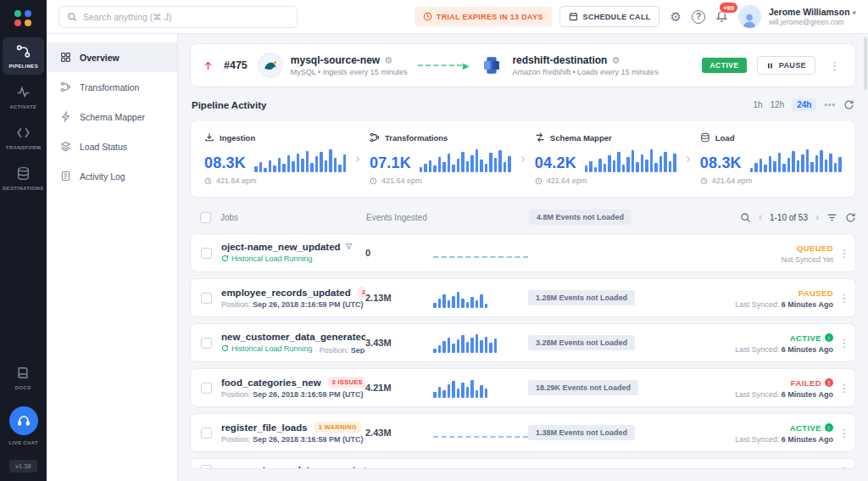 The width and height of the screenshot is (868, 481). Describe the element at coordinates (358, 350) in the screenshot. I see `position-value: Sep 26, 2...` at that location.